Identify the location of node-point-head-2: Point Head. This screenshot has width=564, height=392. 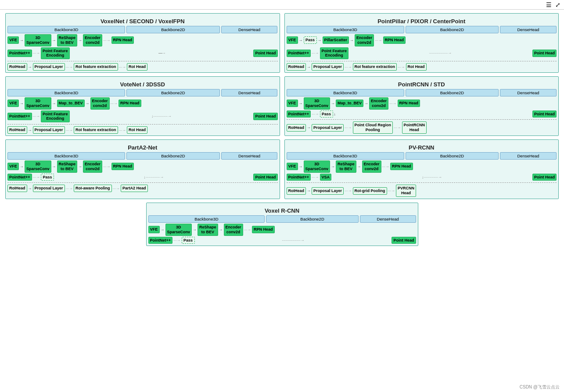
(544, 53).